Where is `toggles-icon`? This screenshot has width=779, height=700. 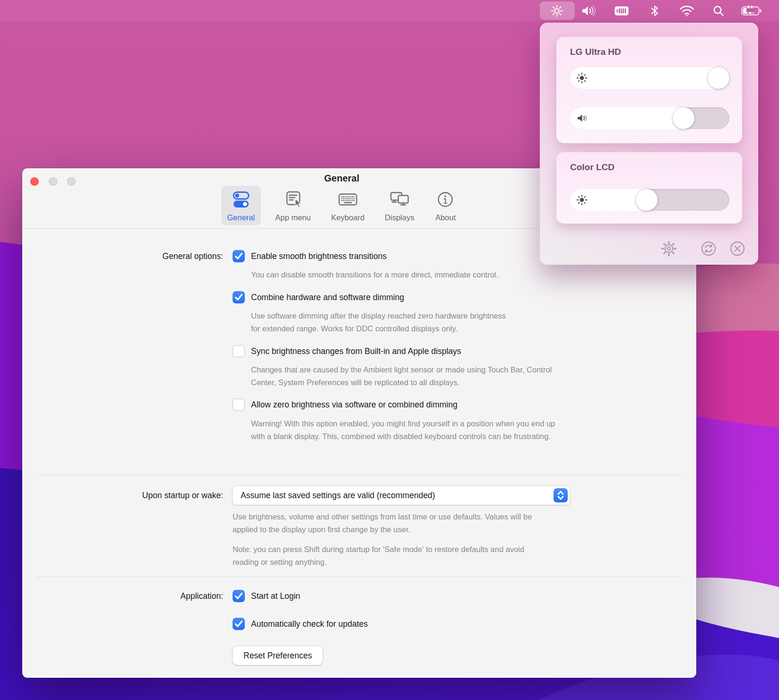
toggles-icon is located at coordinates (241, 200).